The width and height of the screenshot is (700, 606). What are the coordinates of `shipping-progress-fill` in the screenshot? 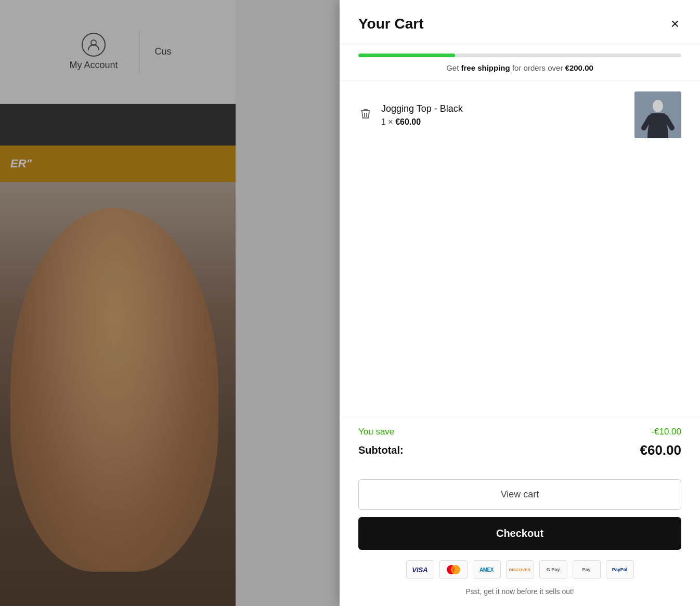 It's located at (407, 55).